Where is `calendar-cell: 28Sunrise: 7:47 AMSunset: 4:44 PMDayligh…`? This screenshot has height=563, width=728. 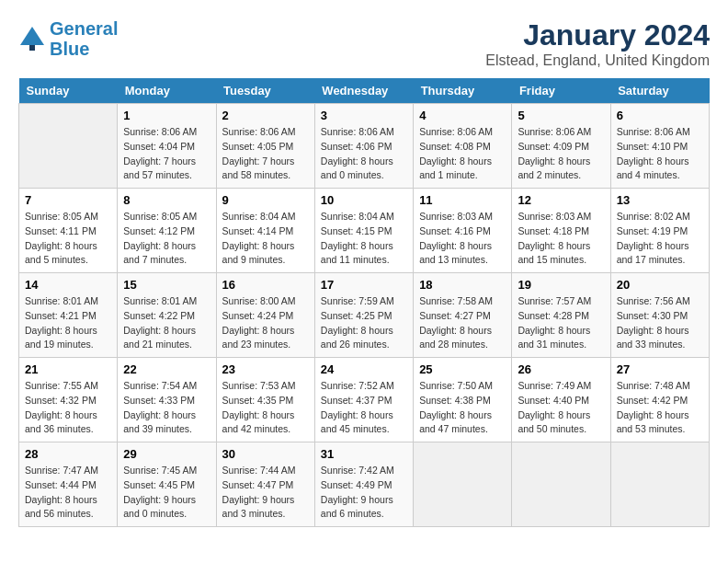 calendar-cell: 28Sunrise: 7:47 AMSunset: 4:44 PMDayligh… is located at coordinates (68, 485).